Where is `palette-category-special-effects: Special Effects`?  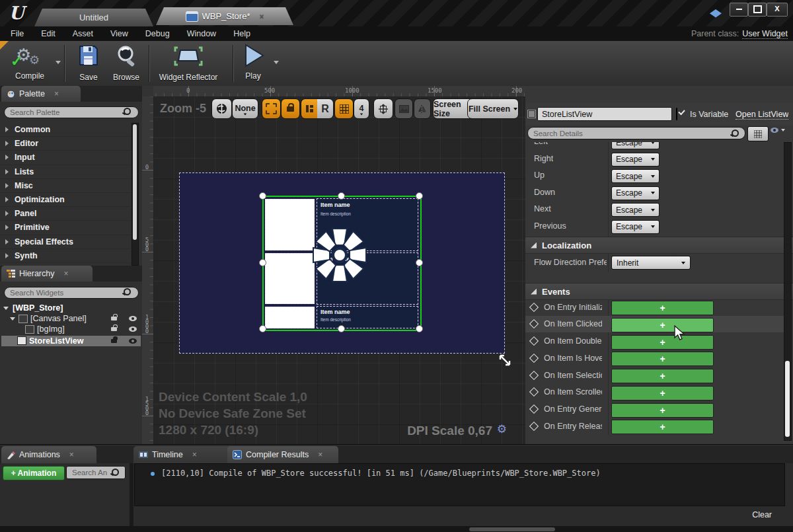 palette-category-special-effects: Special Effects is located at coordinates (65, 242).